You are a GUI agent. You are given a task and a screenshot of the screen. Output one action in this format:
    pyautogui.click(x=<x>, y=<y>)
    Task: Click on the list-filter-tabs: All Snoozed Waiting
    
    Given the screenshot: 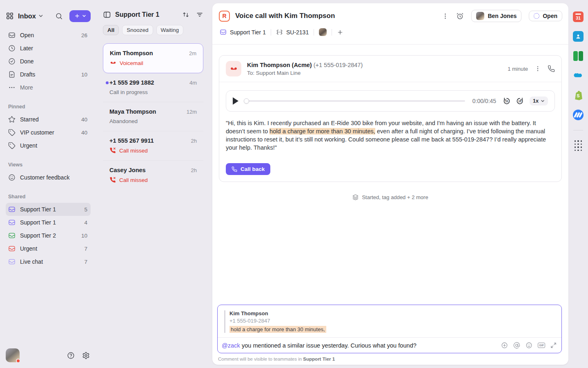 What is the action you would take?
    pyautogui.click(x=153, y=30)
    